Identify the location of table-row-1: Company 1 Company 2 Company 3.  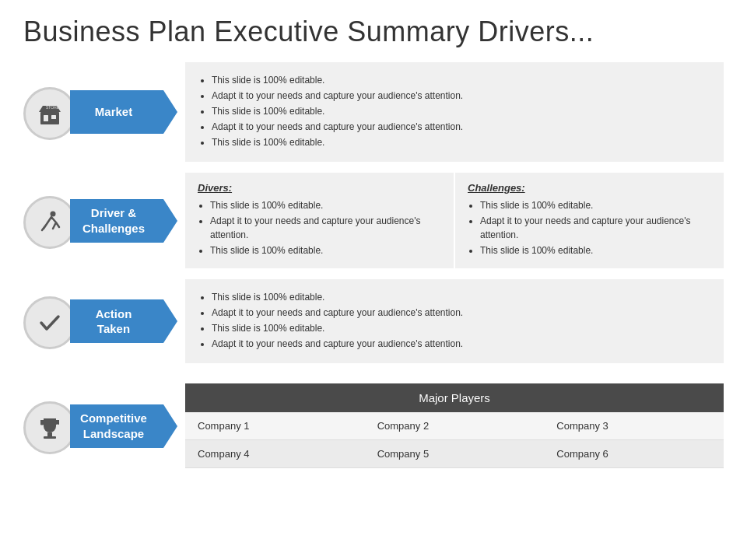
(454, 426).